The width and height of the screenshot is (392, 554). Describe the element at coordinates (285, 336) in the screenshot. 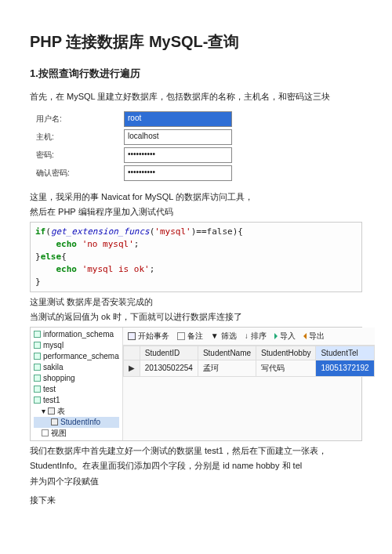

I see `toolbar-import: 导入` at that location.